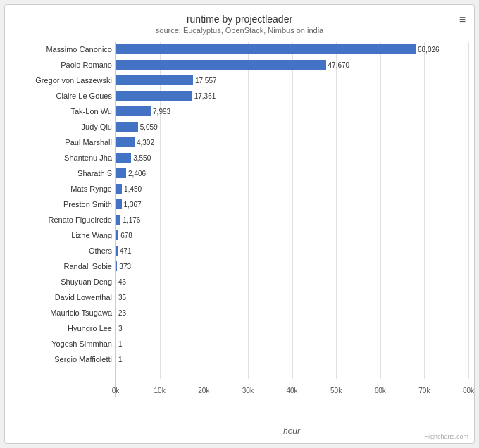  What do you see at coordinates (83, 297) in the screenshot?
I see `y-label: David Lowenthal` at bounding box center [83, 297].